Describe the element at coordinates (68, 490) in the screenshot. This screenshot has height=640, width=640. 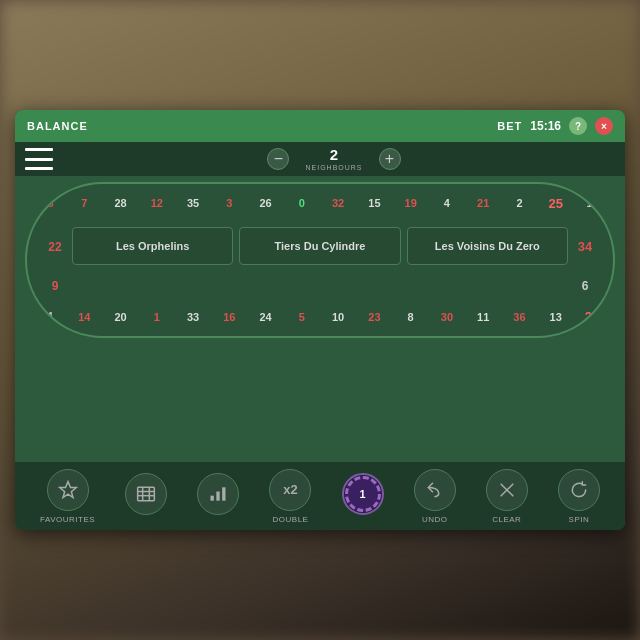
I see `star-icon` at that location.